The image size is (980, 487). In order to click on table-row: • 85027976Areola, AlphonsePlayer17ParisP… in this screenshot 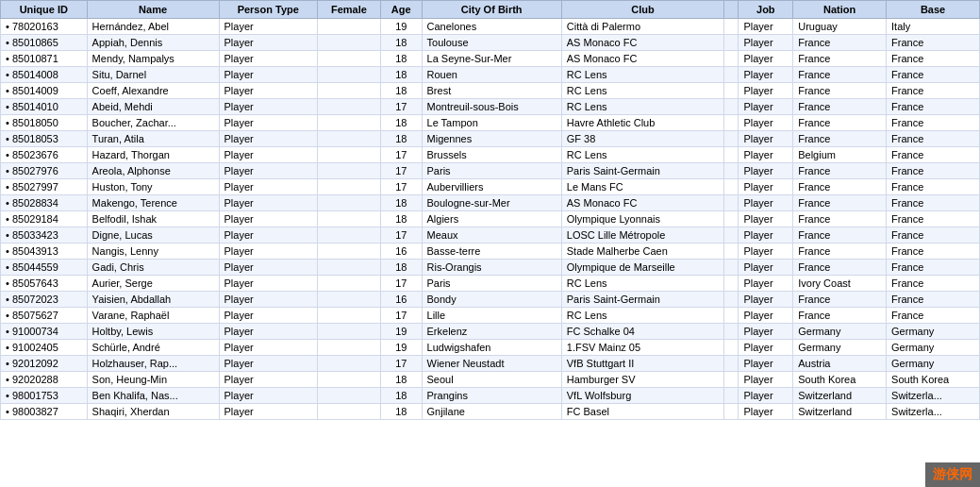, I will do `click(490, 172)`.